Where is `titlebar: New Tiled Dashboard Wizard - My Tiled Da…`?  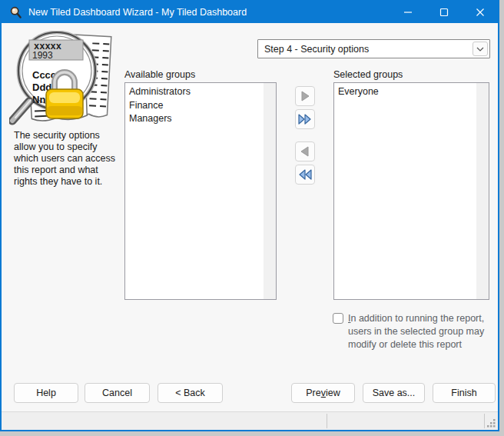
titlebar: New Tiled Dashboard Wizard - My Tiled Da… is located at coordinates (250, 12).